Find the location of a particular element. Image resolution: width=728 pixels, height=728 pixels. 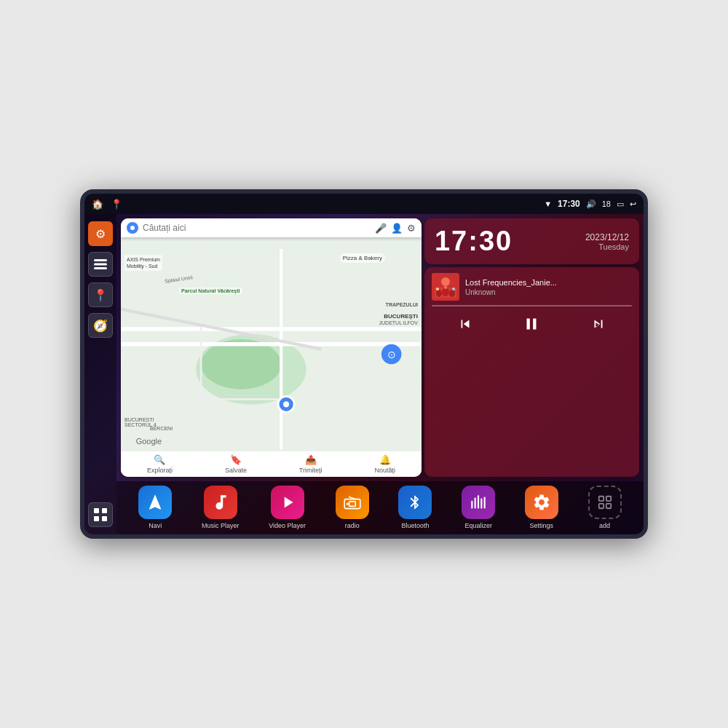

wifi-icon: ▼ is located at coordinates (547, 204).